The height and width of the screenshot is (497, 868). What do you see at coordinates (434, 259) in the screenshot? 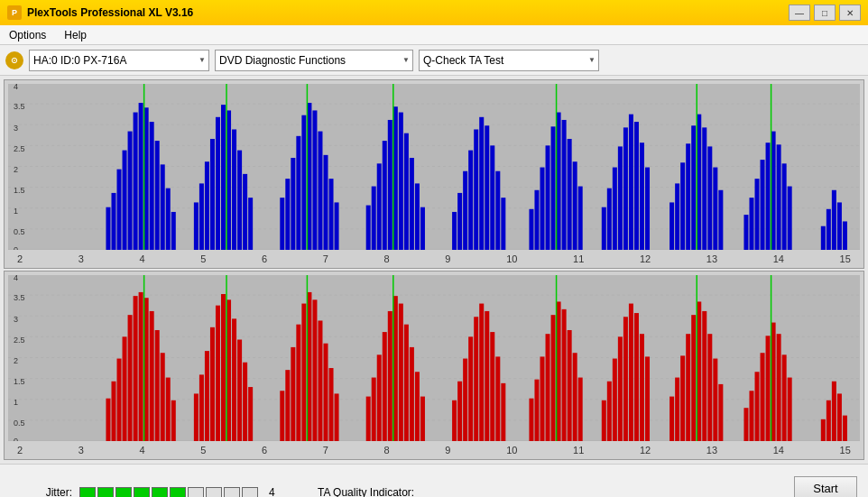
I see `chart-top-xaxis: 2 3 4 5 6 7 8 9 10 11 12 13 14 15` at bounding box center [434, 259].